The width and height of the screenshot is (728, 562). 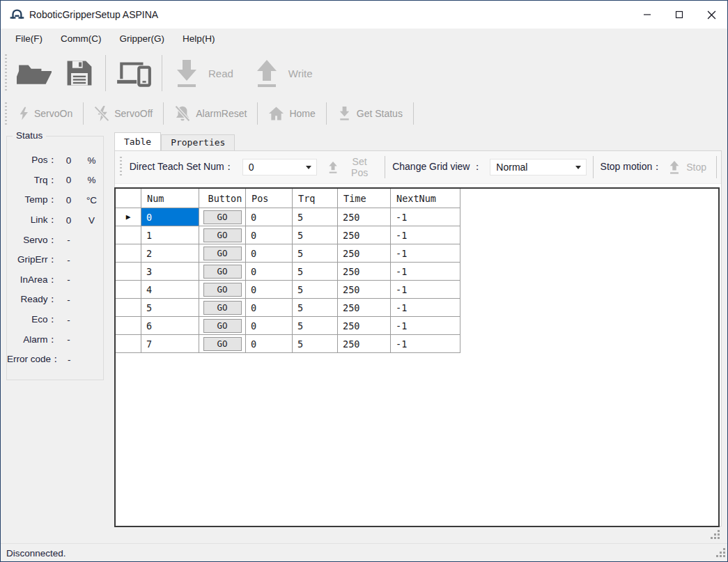 I want to click on set-pos-button: Set Pos, so click(x=351, y=167).